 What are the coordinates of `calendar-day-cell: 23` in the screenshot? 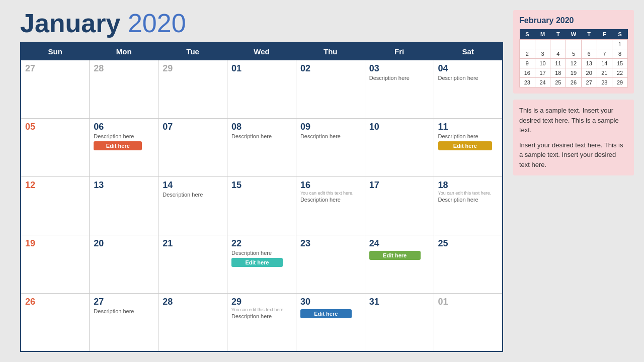 It's located at (330, 264).